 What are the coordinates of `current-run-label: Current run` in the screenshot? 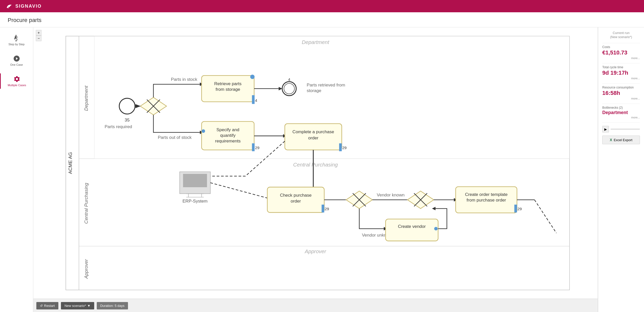 It's located at (621, 33).